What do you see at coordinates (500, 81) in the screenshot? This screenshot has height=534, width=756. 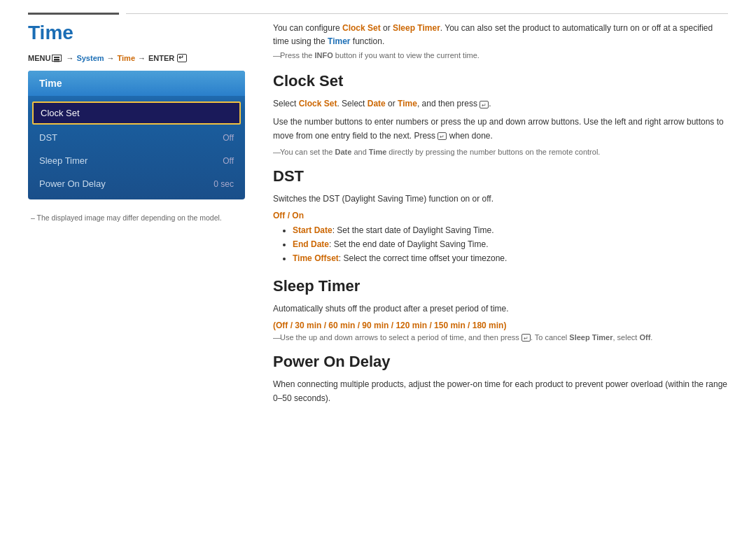 I see `section-title-clock-set: Clock Set` at bounding box center [500, 81].